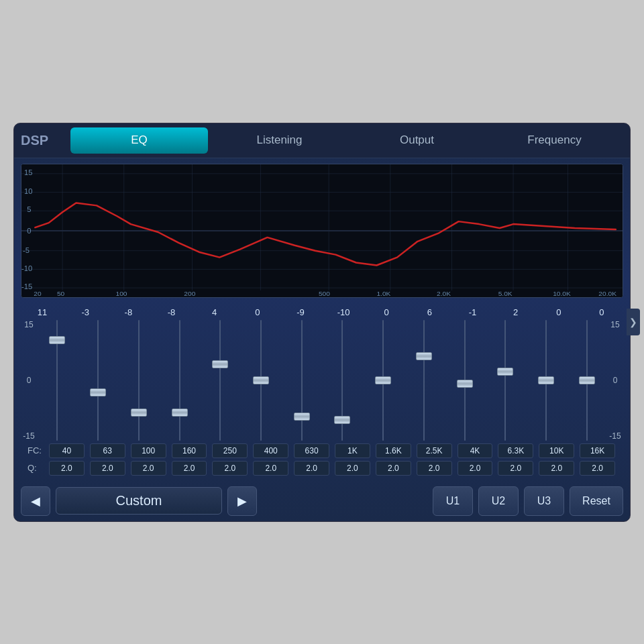 This screenshot has width=644, height=644. I want to click on q-cell-12: 2.0, so click(515, 468).